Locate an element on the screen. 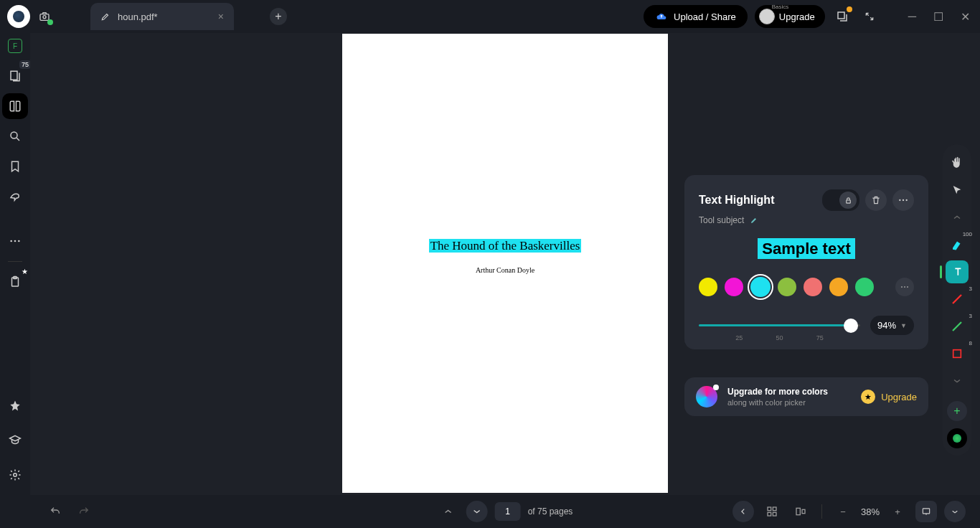  bottombar: of 75 pages − 38% + is located at coordinates (505, 512).